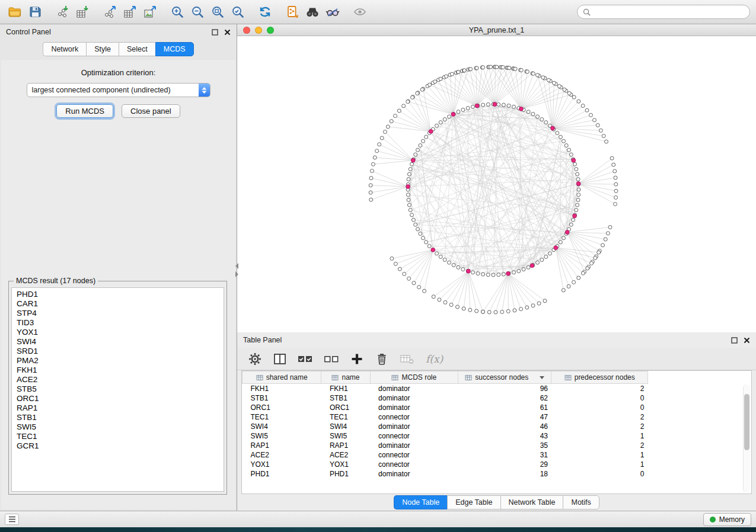 The width and height of the screenshot is (756, 532). I want to click on mcds-result-node: ACE2, so click(120, 380).